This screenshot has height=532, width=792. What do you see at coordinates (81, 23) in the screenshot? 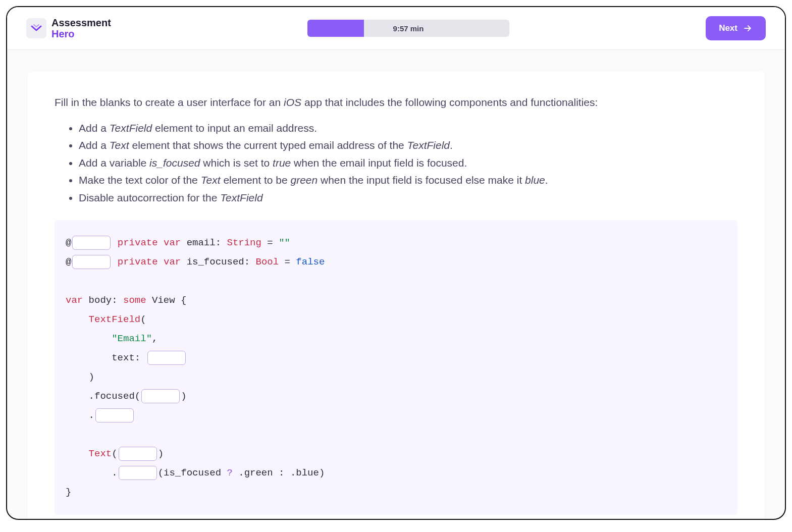
I see `brand-line1: Assessment` at bounding box center [81, 23].